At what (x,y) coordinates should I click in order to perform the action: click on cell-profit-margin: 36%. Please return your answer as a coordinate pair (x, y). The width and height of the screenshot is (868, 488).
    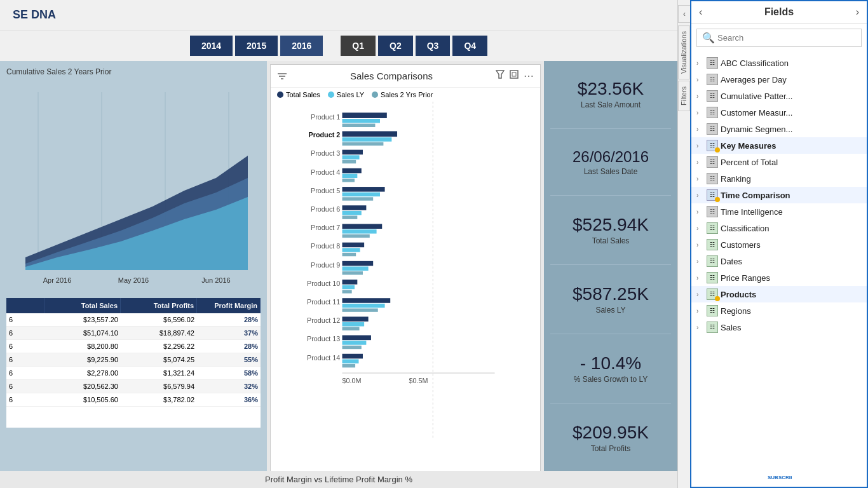
    Looking at the image, I should click on (229, 400).